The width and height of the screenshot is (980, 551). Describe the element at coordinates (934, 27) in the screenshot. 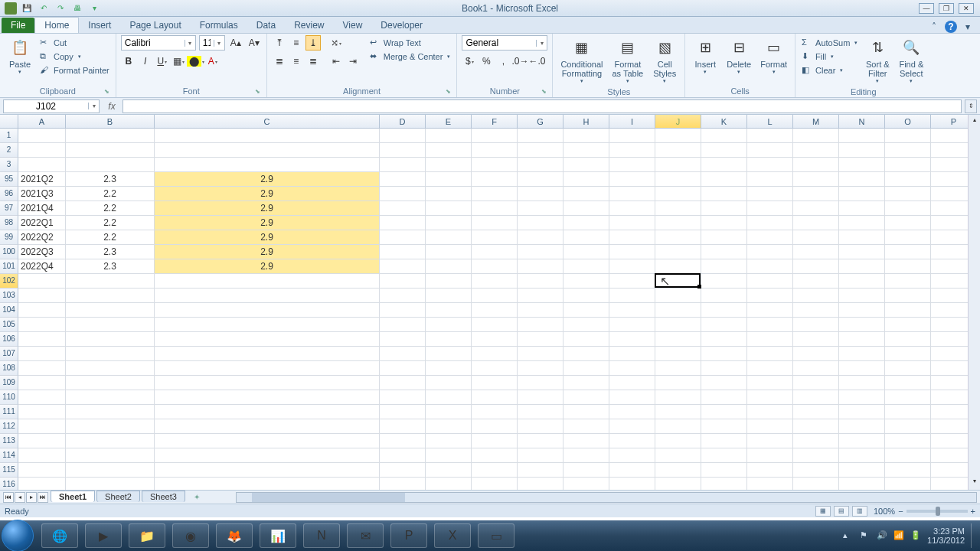

I see `minimize-ribbon-icon: ˄` at that location.